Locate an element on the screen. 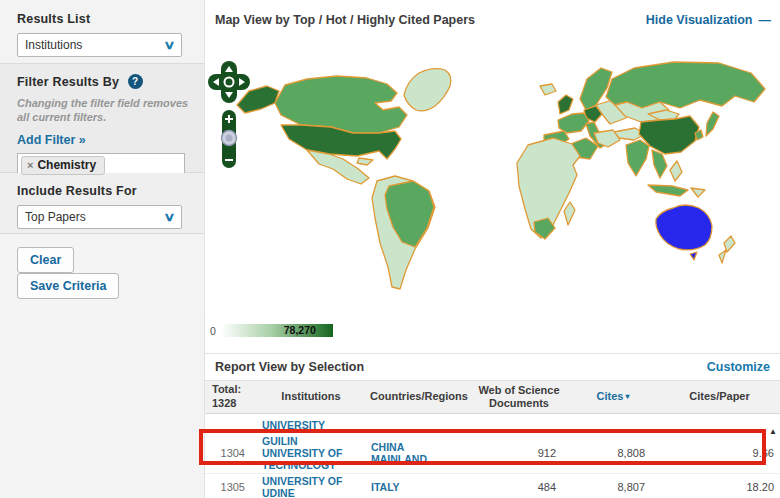 This screenshot has height=498, width=780. total-count: Total: 1328 is located at coordinates (230, 397).